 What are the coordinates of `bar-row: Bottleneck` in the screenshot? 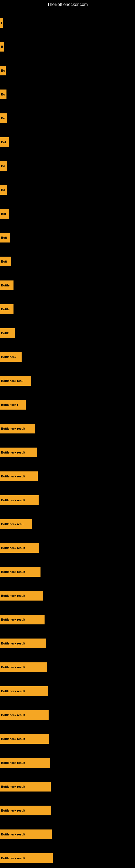 It's located at (68, 357).